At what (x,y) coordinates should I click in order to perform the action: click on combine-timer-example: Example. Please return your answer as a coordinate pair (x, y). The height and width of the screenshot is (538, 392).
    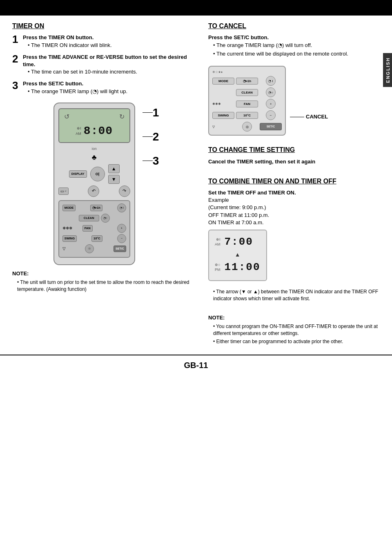
    Looking at the image, I should click on (294, 200).